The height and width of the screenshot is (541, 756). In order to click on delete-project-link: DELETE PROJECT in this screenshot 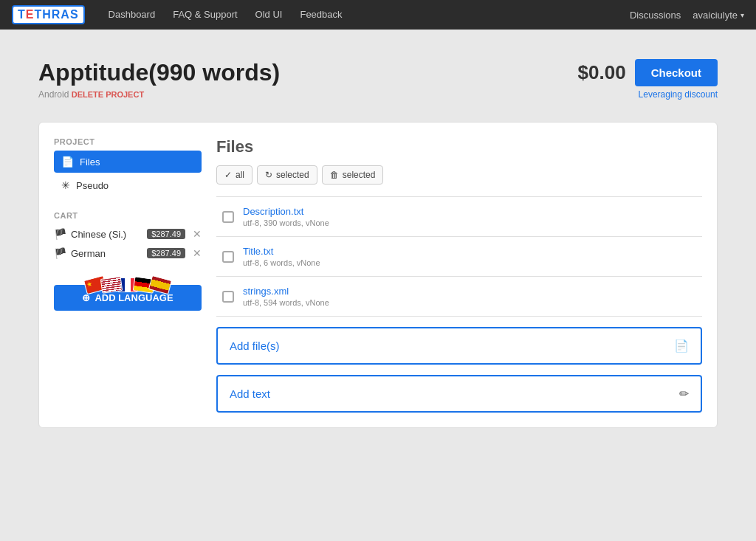, I will do `click(108, 94)`.